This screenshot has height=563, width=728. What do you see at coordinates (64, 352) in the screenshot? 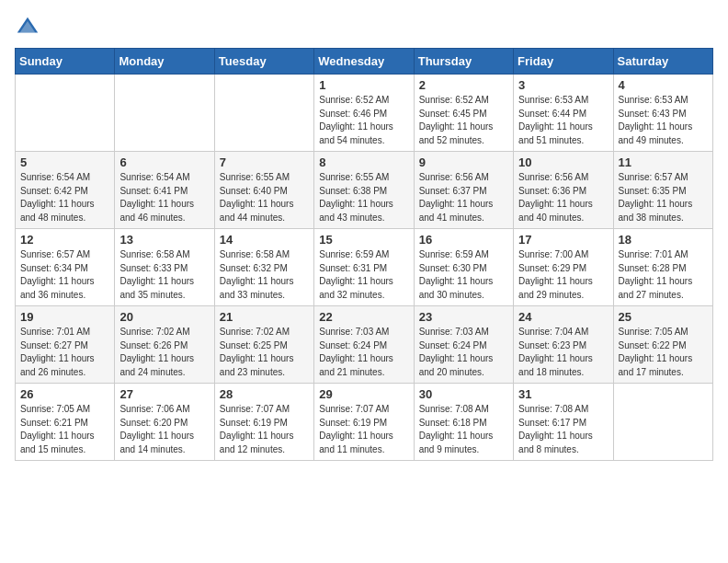
I see `day-info: Sunrise: 7:01 AM Sunset: 6:27 PM Dayligh…` at bounding box center [64, 352].